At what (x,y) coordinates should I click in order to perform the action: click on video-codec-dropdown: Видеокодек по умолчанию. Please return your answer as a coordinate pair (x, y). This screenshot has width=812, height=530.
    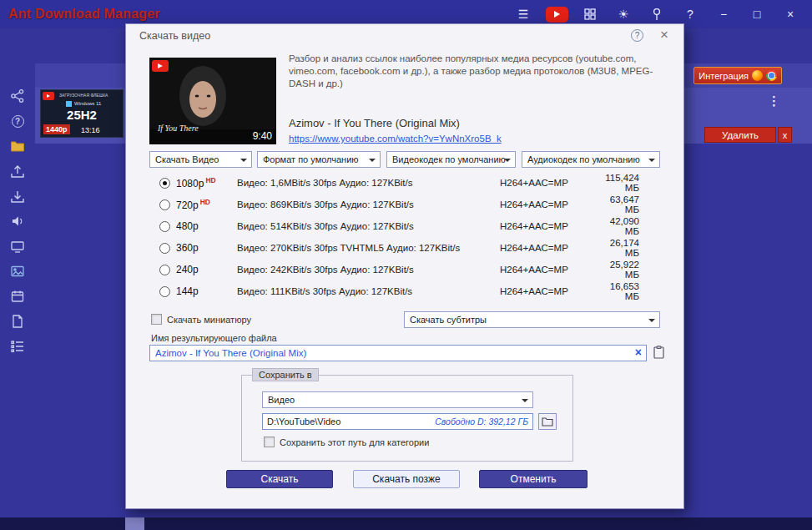
    Looking at the image, I should click on (451, 159).